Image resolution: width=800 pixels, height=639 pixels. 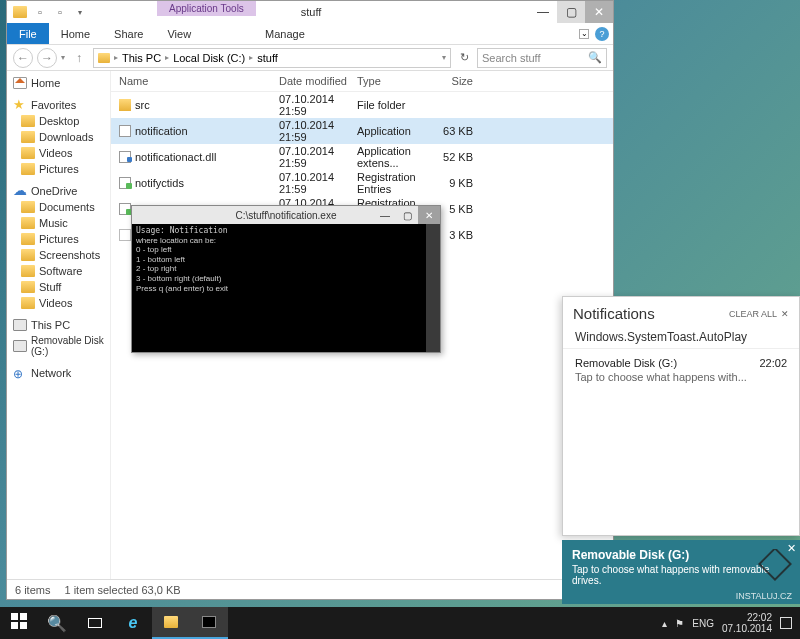 What do you see at coordinates (614, 314) in the screenshot?
I see `notifications-heading: Notifications` at bounding box center [614, 314].